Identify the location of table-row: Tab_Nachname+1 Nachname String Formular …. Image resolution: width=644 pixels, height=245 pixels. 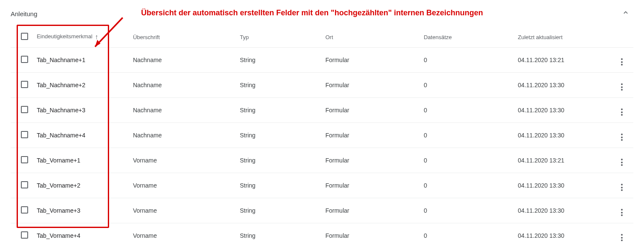
(322, 60).